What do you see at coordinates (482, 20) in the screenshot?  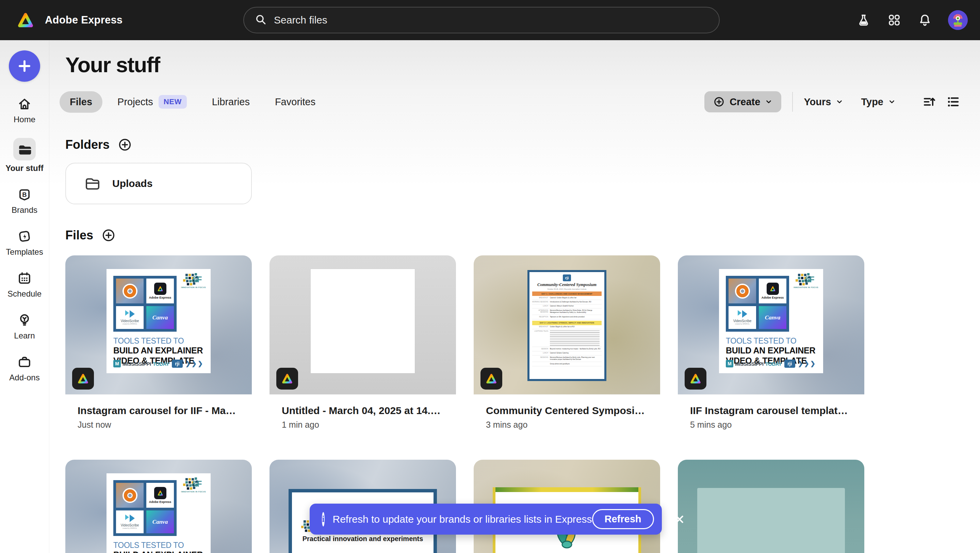 I see `search-bar` at bounding box center [482, 20].